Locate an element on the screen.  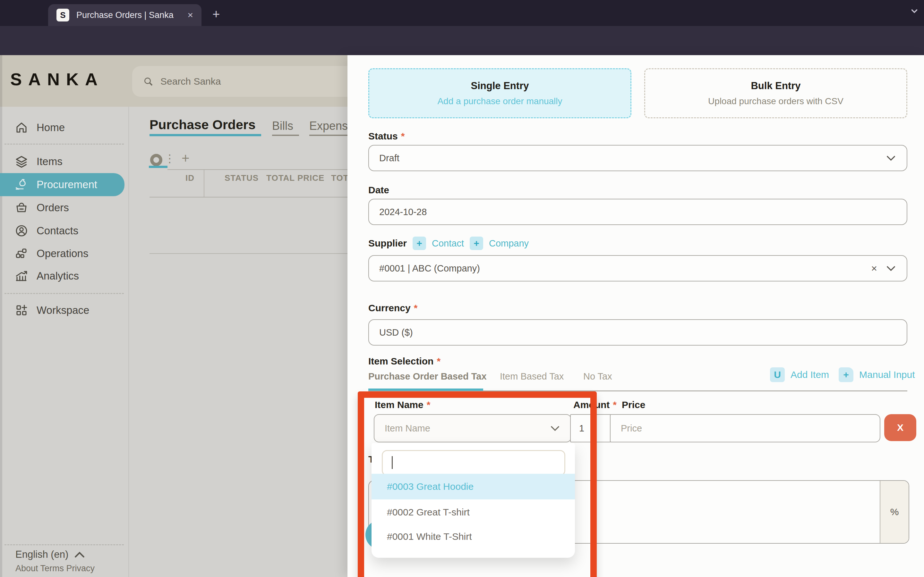
page-title: Purchase Orders is located at coordinates (202, 125).